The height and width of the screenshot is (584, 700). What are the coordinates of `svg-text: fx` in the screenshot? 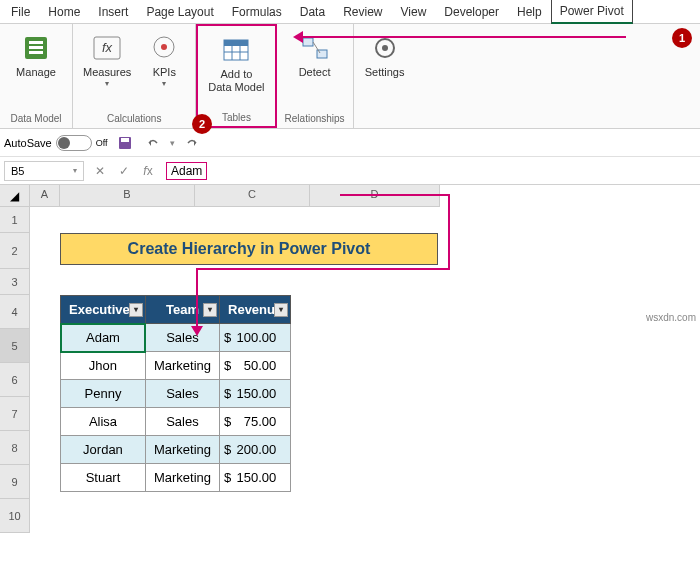 It's located at (108, 48).